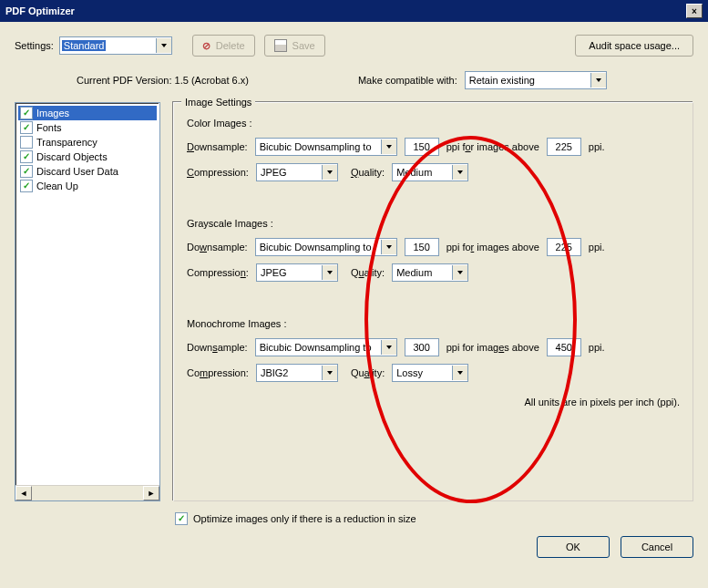 The image size is (708, 588). Describe the element at coordinates (297, 273) in the screenshot. I see `gray-compression-combo: JPEG` at that location.